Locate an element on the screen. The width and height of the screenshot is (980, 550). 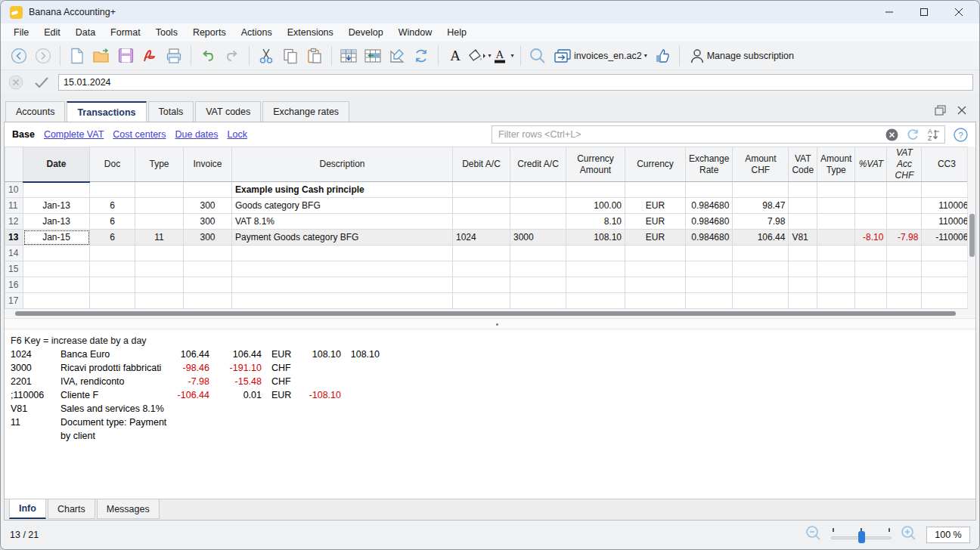
font-color-icon: A▾ is located at coordinates (504, 56).